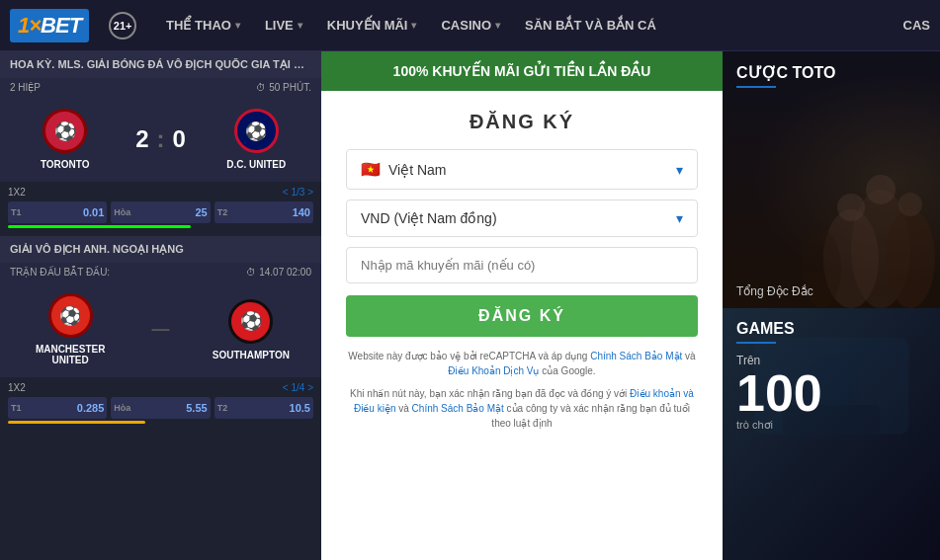  What do you see at coordinates (204, 26) in the screenshot?
I see `nav-sports: THỂ THAO ▾` at bounding box center [204, 26].